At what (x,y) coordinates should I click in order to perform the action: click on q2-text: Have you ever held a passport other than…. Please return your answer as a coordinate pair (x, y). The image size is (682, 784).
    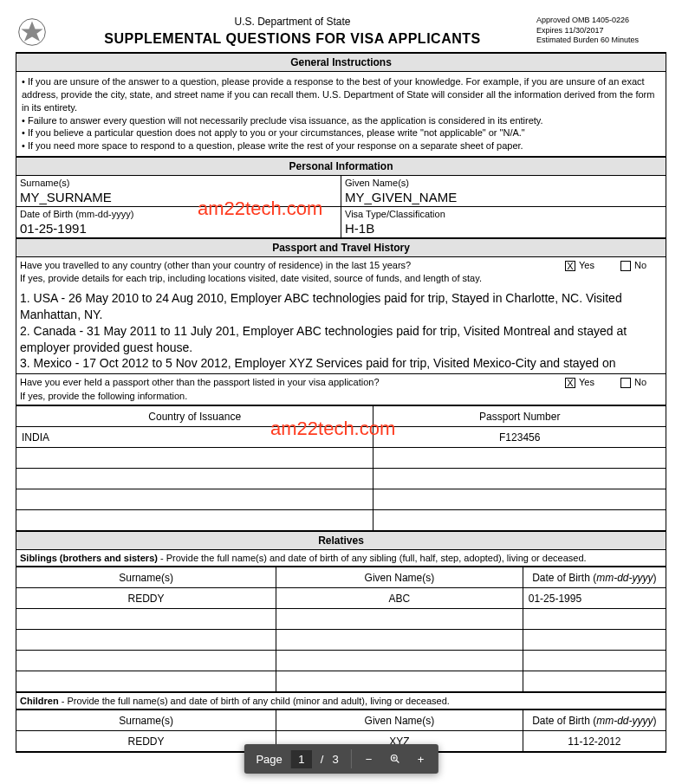
    Looking at the image, I should click on (288, 383).